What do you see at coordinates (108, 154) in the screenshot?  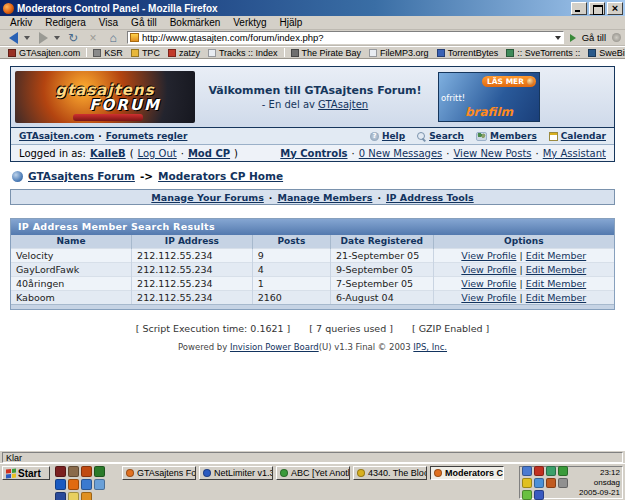 I see `username-link: KalleB` at bounding box center [108, 154].